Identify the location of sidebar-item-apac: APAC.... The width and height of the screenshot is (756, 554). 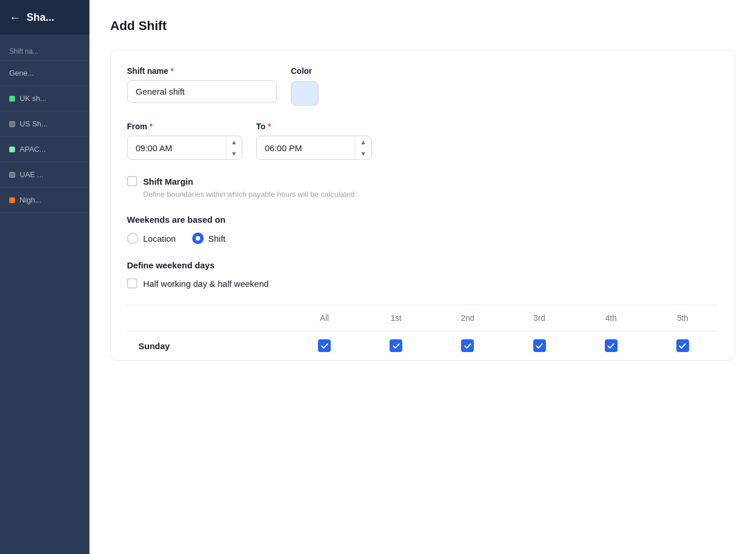
(45, 149).